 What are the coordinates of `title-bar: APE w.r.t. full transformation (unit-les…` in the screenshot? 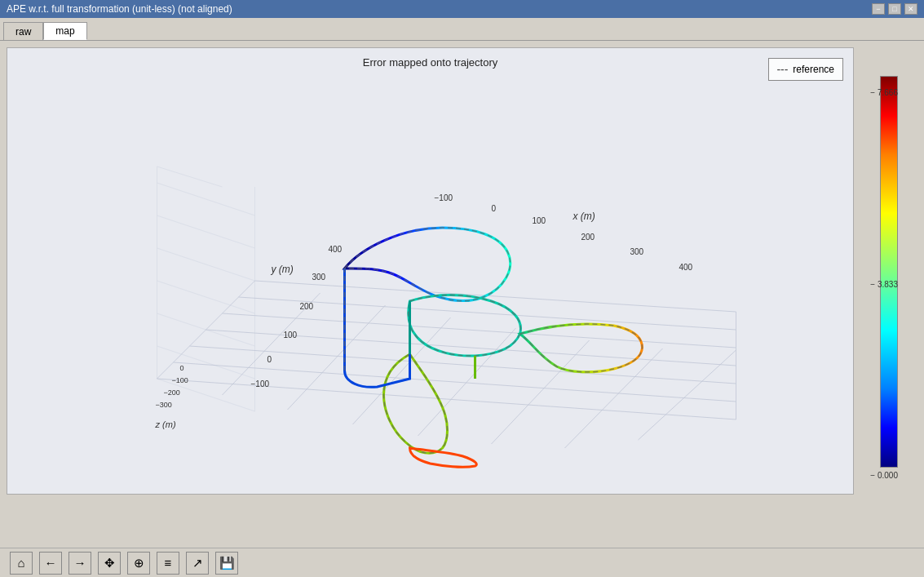 It's located at (462, 9).